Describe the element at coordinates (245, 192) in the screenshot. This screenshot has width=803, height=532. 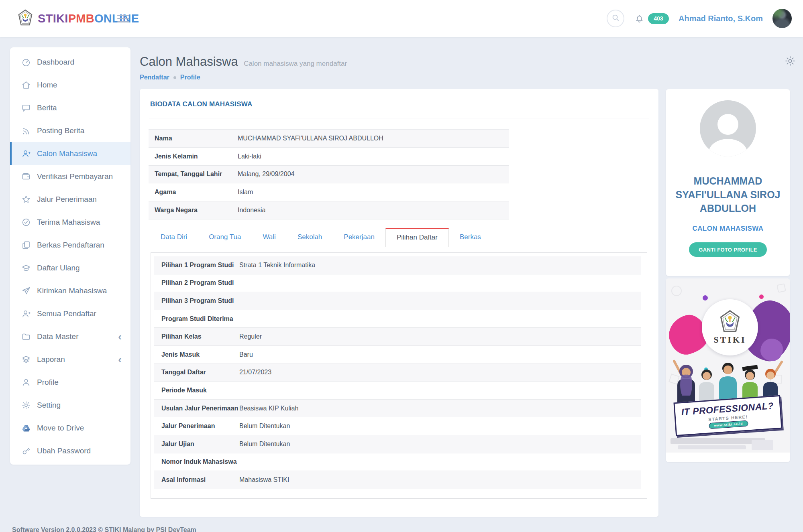
I see `row-value: Islam` at that location.